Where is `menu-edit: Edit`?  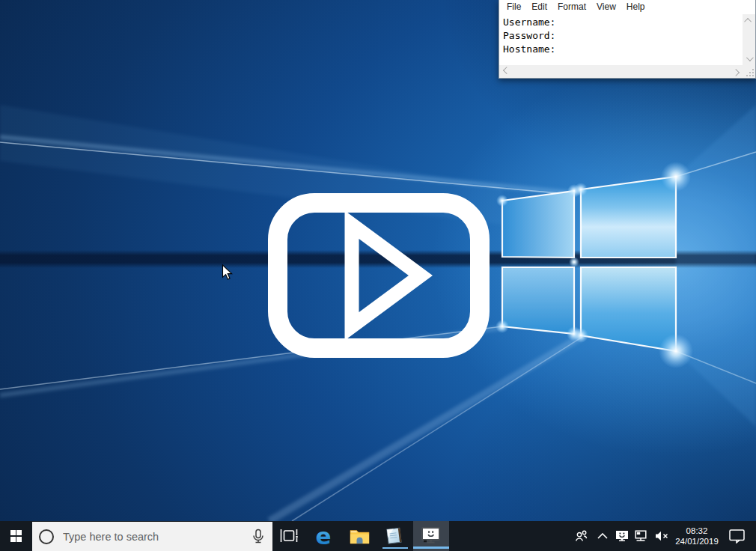
menu-edit: Edit is located at coordinates (539, 7).